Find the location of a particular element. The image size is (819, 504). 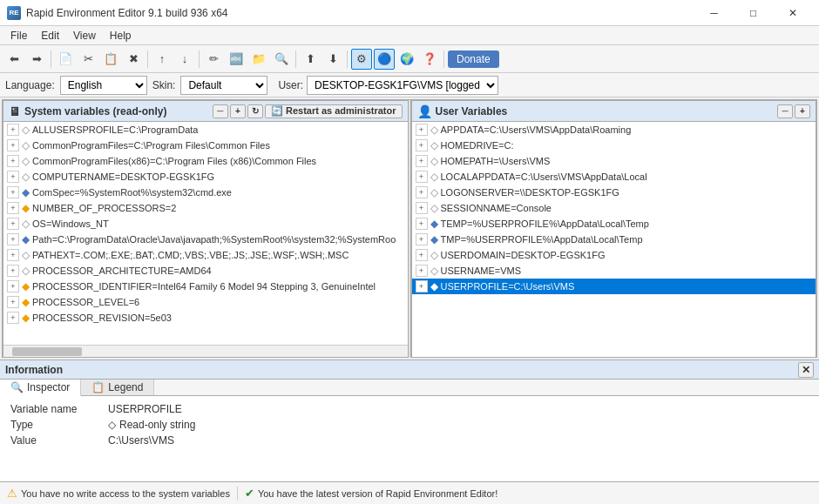

cut-button: ✂ is located at coordinates (88, 59).